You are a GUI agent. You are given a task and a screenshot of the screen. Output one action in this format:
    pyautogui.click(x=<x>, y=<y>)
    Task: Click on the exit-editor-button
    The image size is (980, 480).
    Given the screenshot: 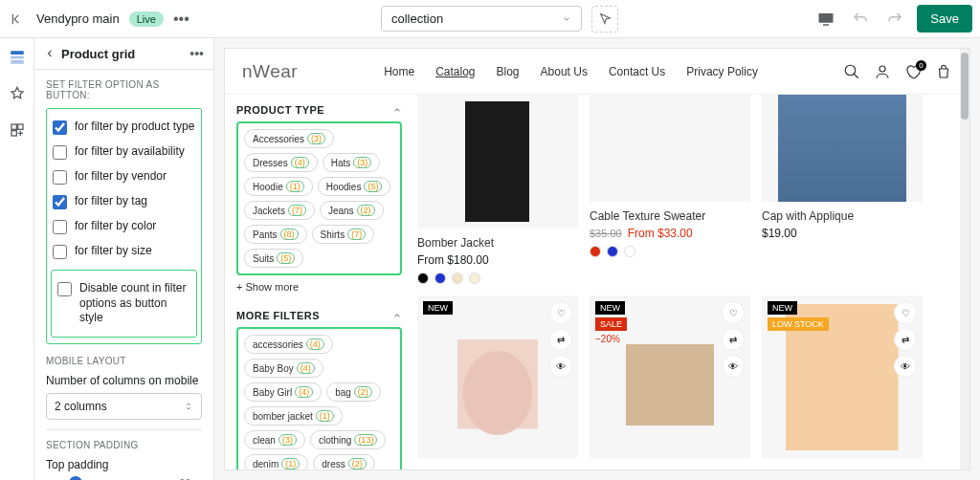 What is the action you would take?
    pyautogui.click(x=17, y=19)
    